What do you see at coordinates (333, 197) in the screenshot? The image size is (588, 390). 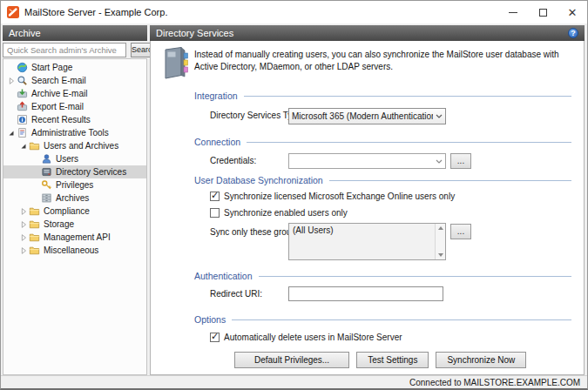 I see `sync-licensed-checkbox-row: Synchronize licensed Microsoft Exchange …` at bounding box center [333, 197].